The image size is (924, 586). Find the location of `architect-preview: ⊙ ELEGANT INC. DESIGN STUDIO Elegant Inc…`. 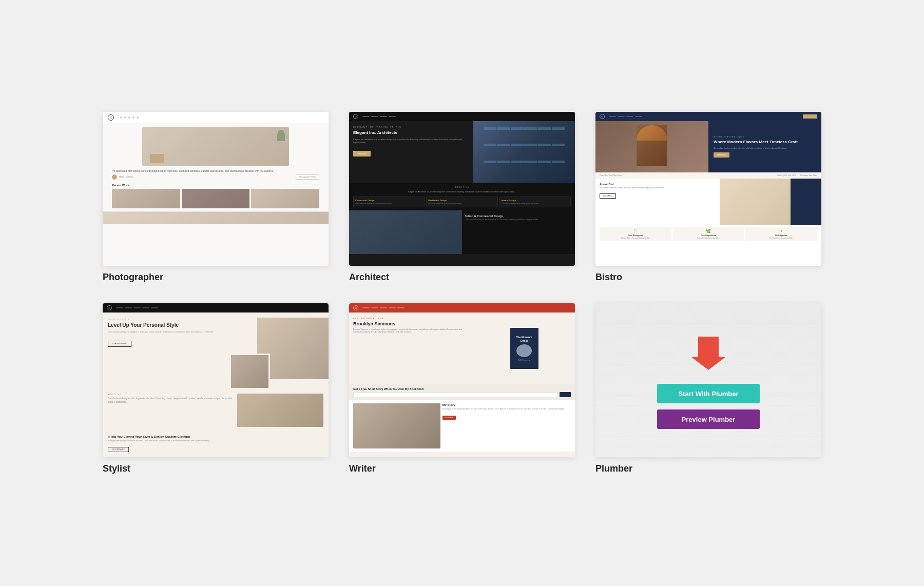

architect-preview: ⊙ ELEGANT INC. DESIGN STUDIO Elegant Inc… is located at coordinates (462, 189).